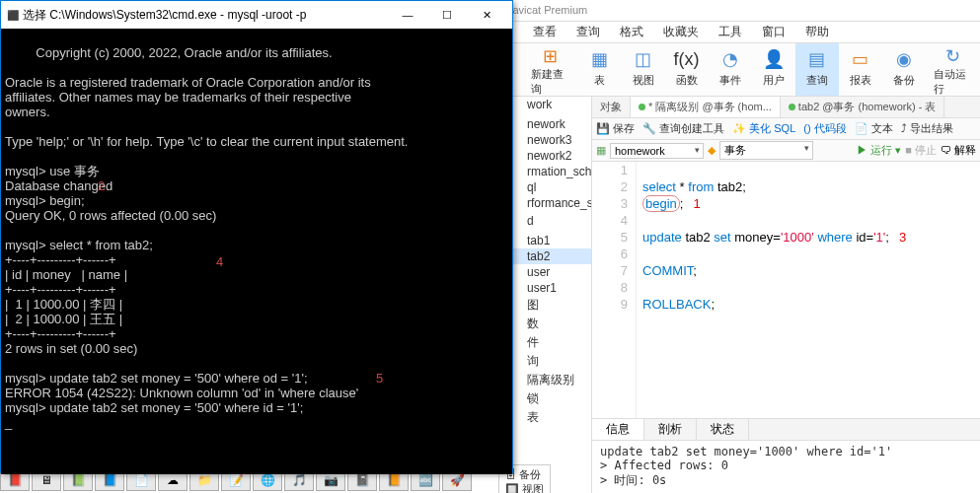 The height and width of the screenshot is (493, 980). I want to click on run-button: ▶ 运行 ▾, so click(878, 150).